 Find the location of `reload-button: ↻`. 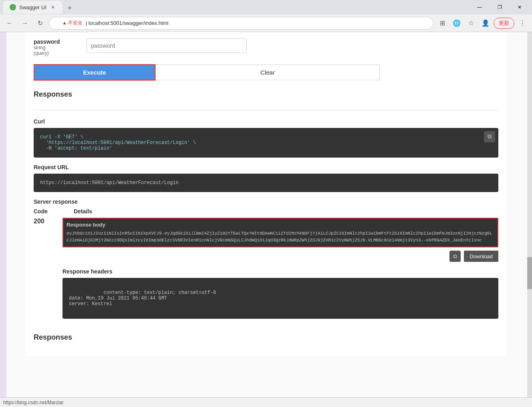

reload-button: ↻ is located at coordinates (40, 23).